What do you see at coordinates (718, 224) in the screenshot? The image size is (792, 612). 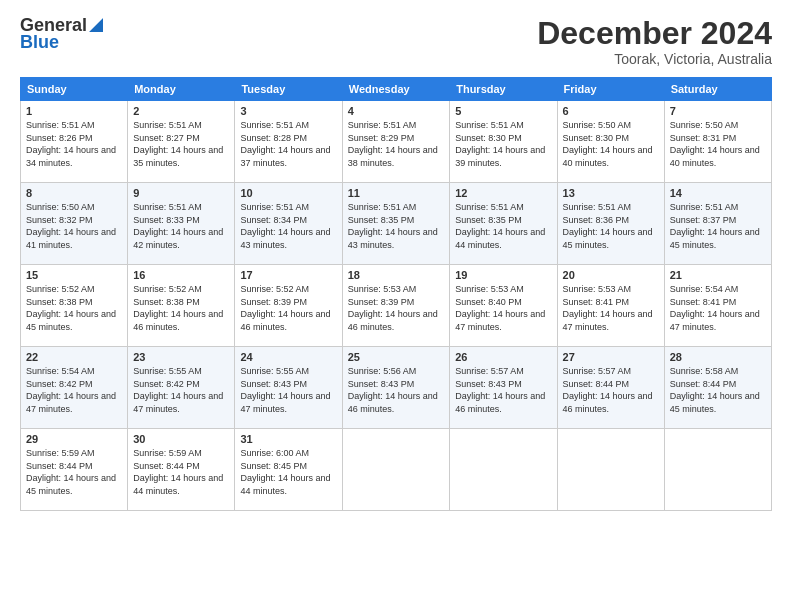 I see `calendar-cell: 14 Sunrise: 5:51 AMSunset: 8:37 PMDaylig…` at bounding box center [718, 224].